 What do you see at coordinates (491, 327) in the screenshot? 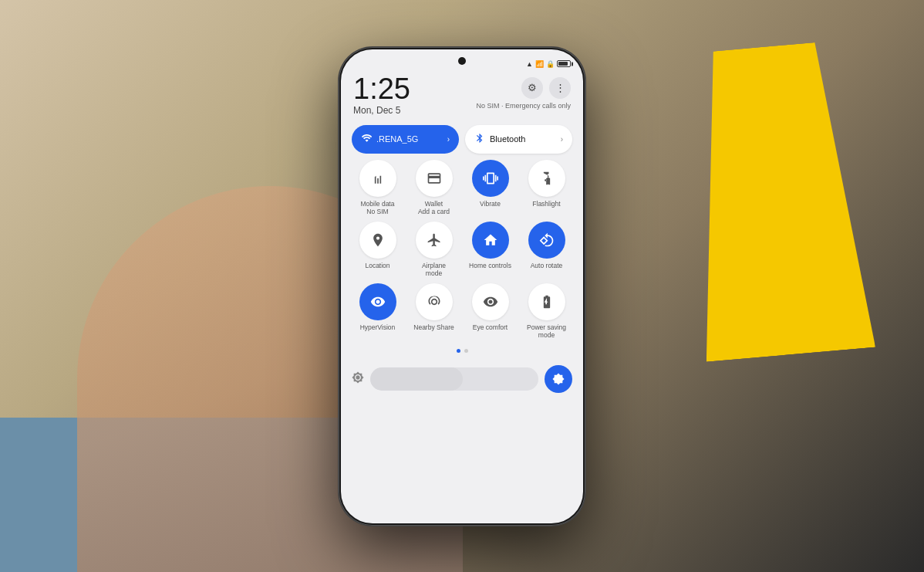
I see `eye-label: Eye comfort` at bounding box center [491, 327].